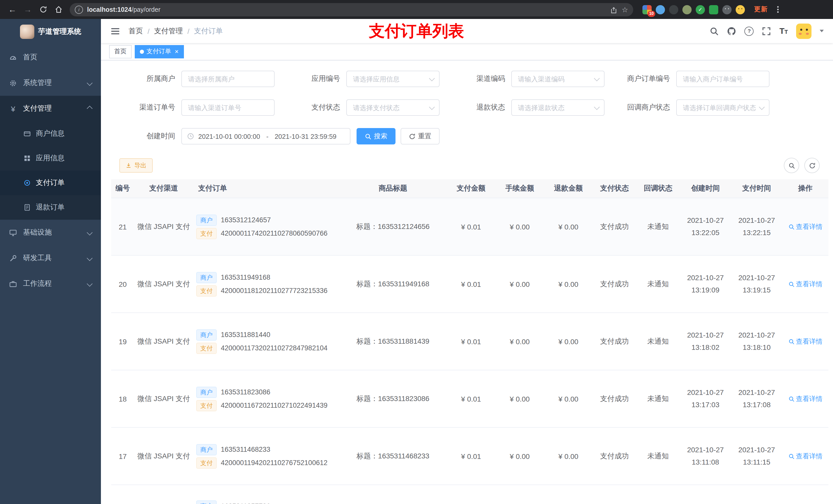 This screenshot has height=504, width=833. Describe the element at coordinates (146, 9) in the screenshot. I see `url-path: /pay/order` at that location.